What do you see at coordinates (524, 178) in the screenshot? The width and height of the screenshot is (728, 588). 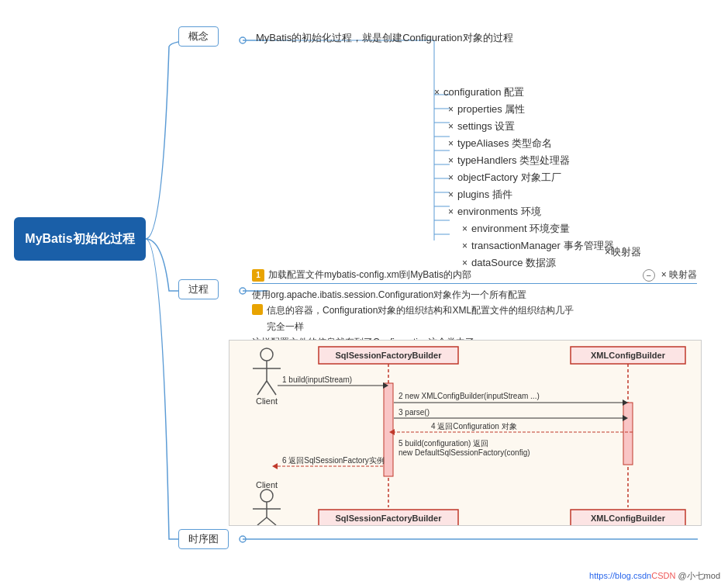 I see `config-item-5: × objectFactory 对象工厂` at bounding box center [524, 178].